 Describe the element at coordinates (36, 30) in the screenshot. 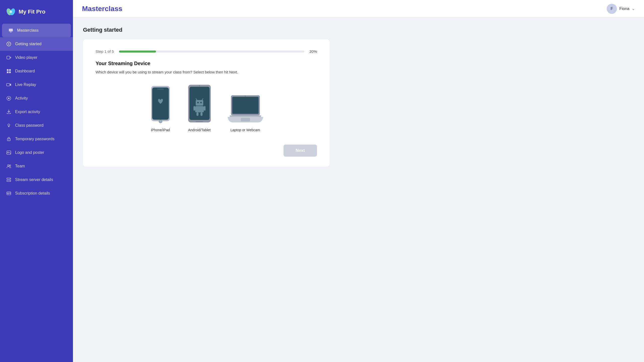

I see `sidebar-item-masterclass: Masterclass` at that location.